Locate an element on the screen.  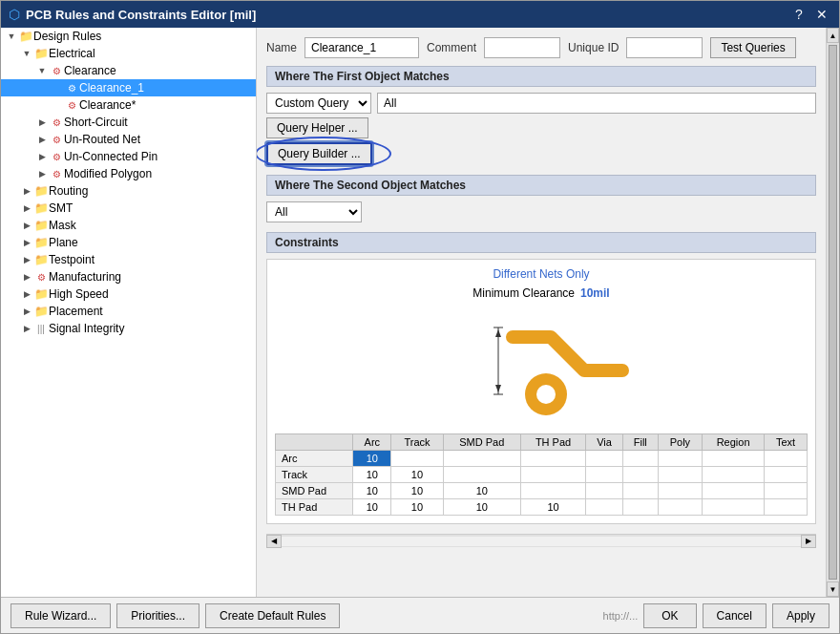
cell-thpad-text is located at coordinates (785, 508).